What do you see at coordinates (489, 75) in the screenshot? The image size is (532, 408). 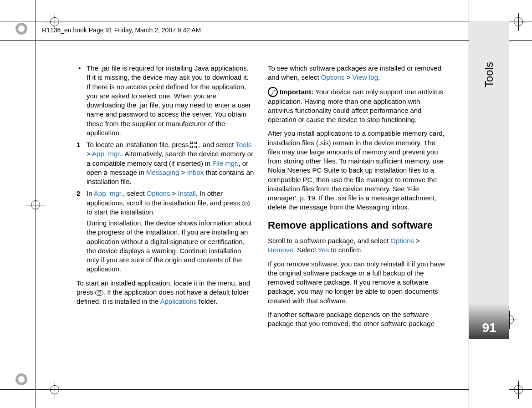 I see `section-tab-label: Tools` at bounding box center [489, 75].